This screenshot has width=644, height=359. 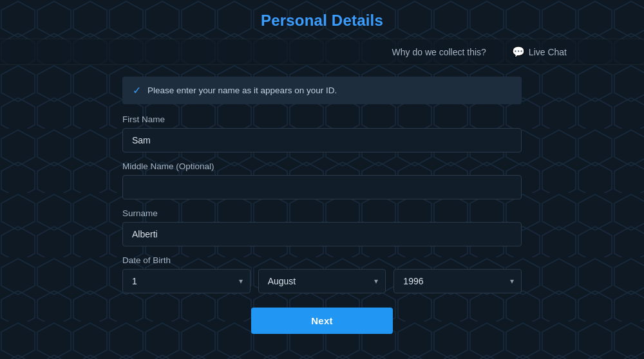 What do you see at coordinates (322, 51) in the screenshot?
I see `top-bar: Why do we collect this? 💬 Live Chat` at bounding box center [322, 51].